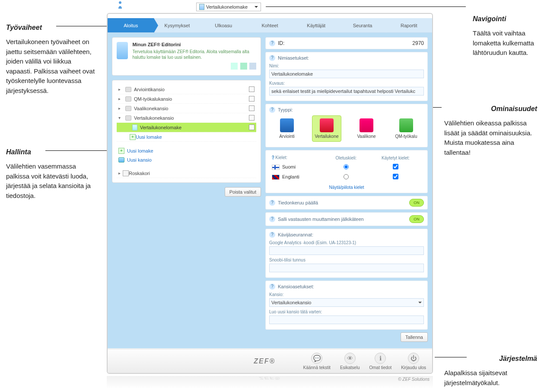 The height and width of the screenshot is (392, 541). Describe the element at coordinates (347, 43) in the screenshot. I see `section-id: ? ID: 2970` at that location.